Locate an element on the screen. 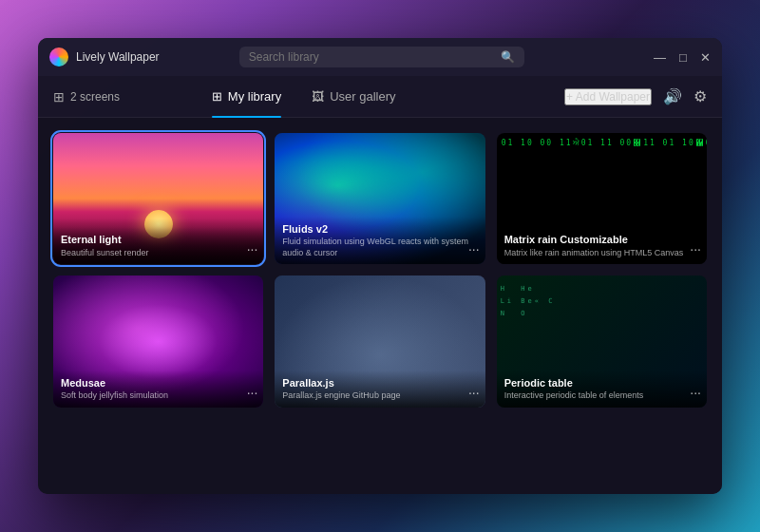 Image resolution: width=760 pixels, height=532 pixels. screens-icon: ⊞ is located at coordinates (59, 97).